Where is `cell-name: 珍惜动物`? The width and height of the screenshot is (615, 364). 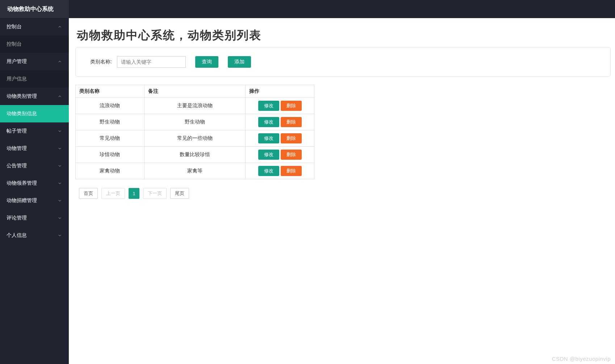
cell-name: 珍惜动物 is located at coordinates (110, 155).